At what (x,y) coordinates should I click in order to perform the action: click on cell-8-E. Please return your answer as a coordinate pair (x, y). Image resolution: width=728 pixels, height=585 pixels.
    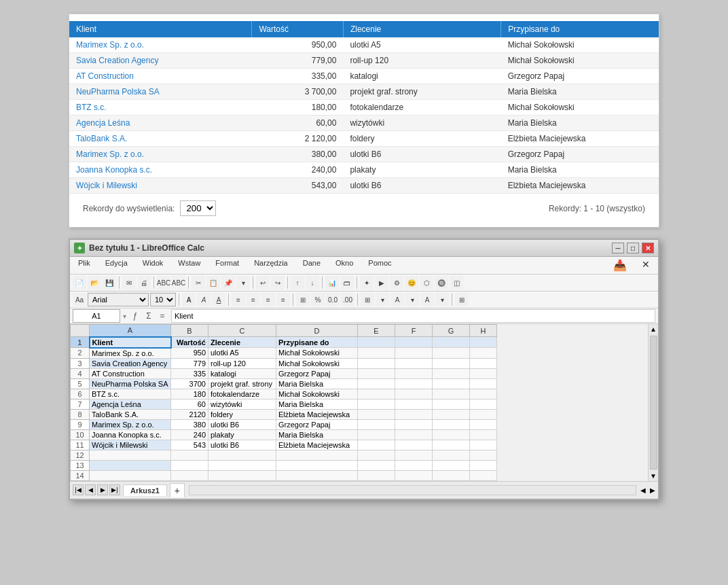
    Looking at the image, I should click on (376, 414).